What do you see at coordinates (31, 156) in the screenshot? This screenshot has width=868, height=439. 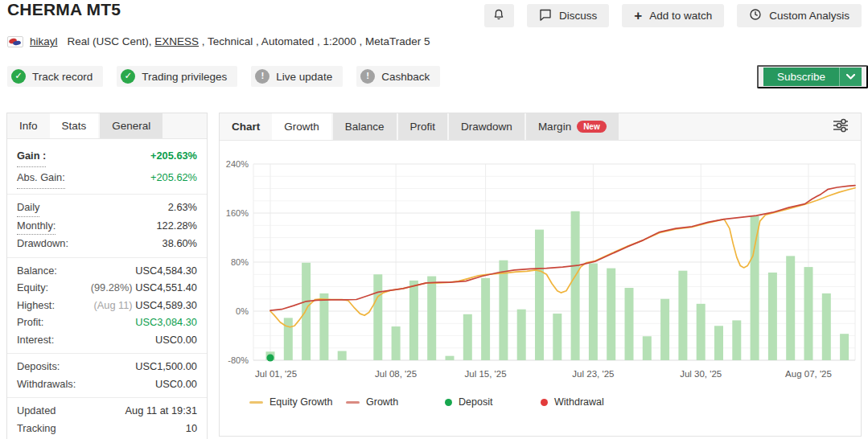 I see `stat-label-gain: Gain :` at bounding box center [31, 156].